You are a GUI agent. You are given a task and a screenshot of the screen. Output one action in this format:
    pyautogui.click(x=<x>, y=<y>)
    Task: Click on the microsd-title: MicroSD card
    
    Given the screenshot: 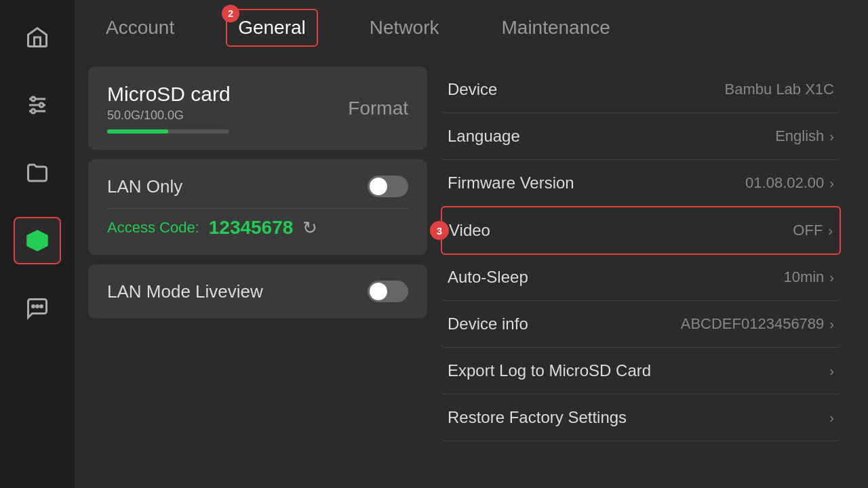 What is the action you would take?
    pyautogui.click(x=169, y=94)
    